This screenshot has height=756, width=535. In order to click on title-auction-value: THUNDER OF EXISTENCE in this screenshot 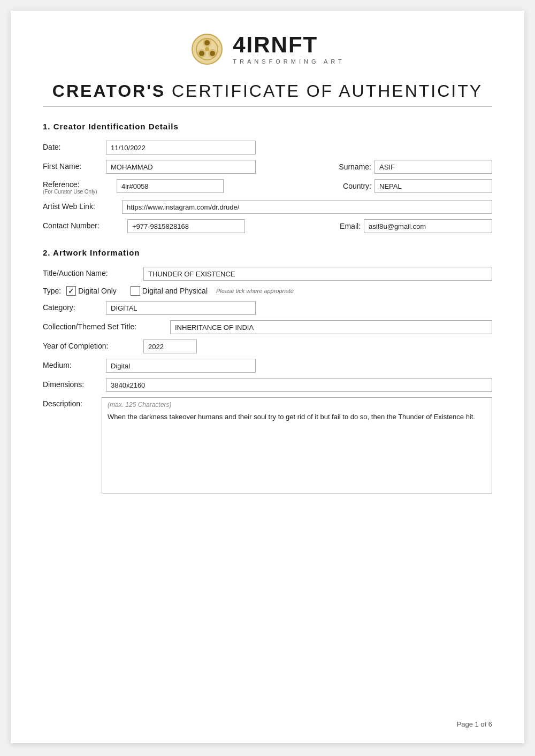, I will do `click(318, 274)`.